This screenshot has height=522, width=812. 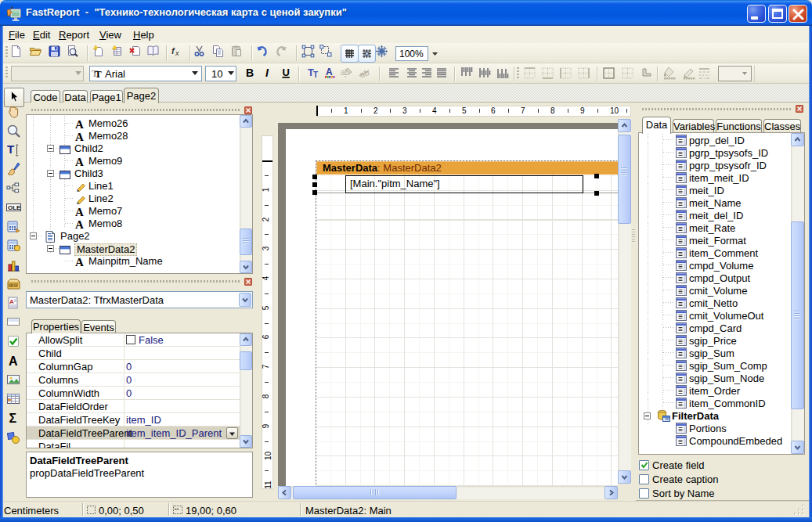 What do you see at coordinates (13, 418) in the screenshot?
I see `svg-text: Σ` at bounding box center [13, 418].